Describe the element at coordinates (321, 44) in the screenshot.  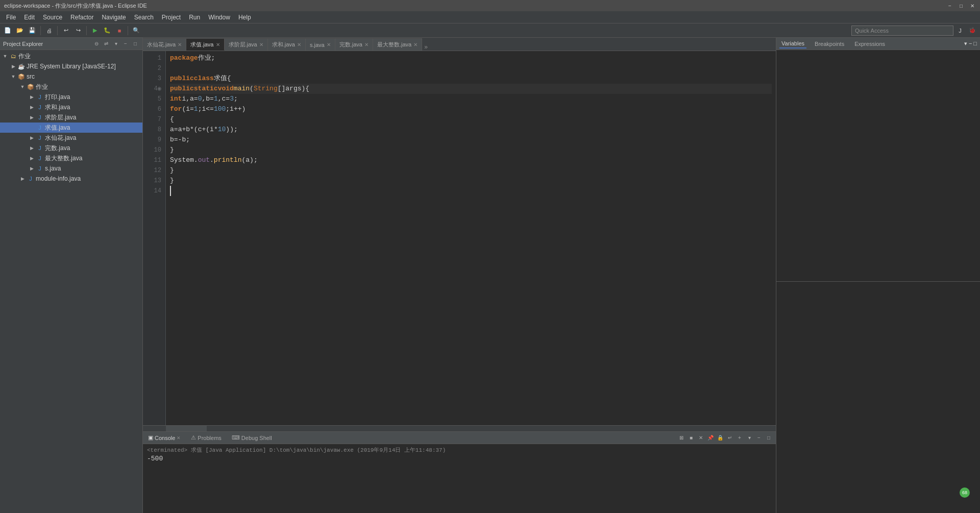
I see `tab-s: s.java ✕` at that location.